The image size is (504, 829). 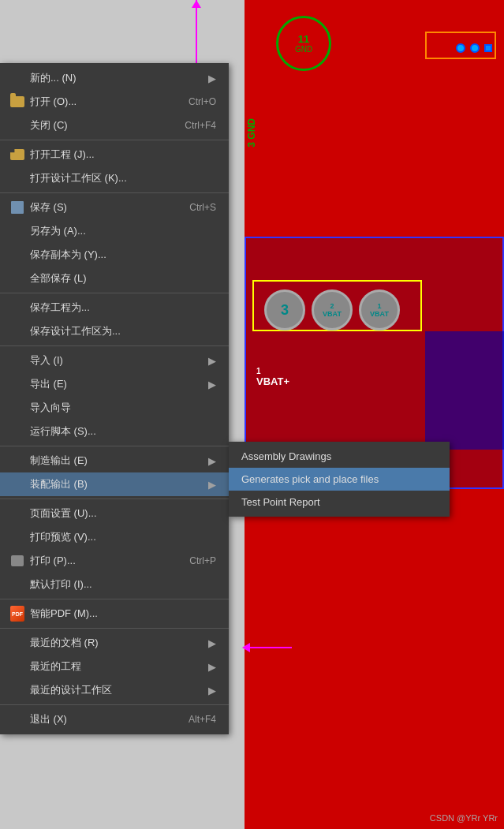 What do you see at coordinates (102, 207) in the screenshot?
I see `menu-label-save: 保存 (S)` at bounding box center [102, 207].